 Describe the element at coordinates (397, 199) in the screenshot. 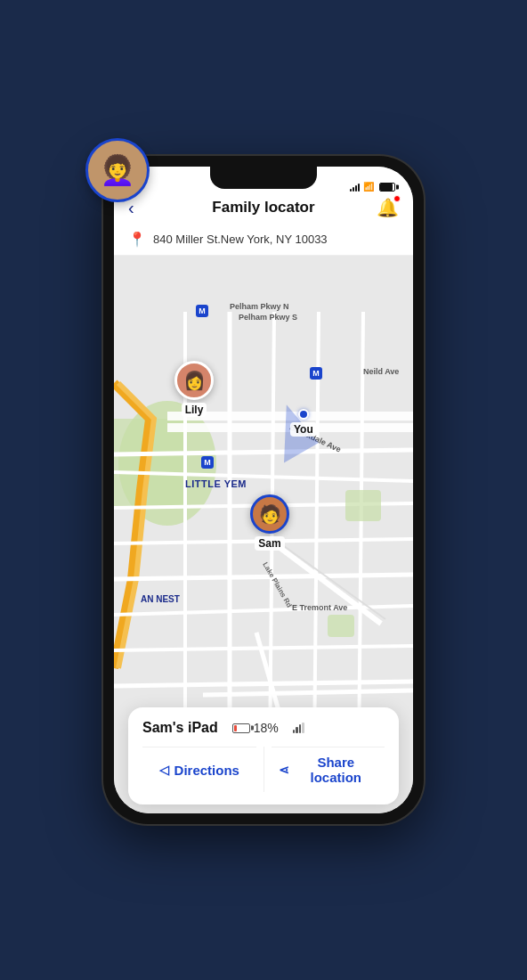

I see `notification-badge` at that location.